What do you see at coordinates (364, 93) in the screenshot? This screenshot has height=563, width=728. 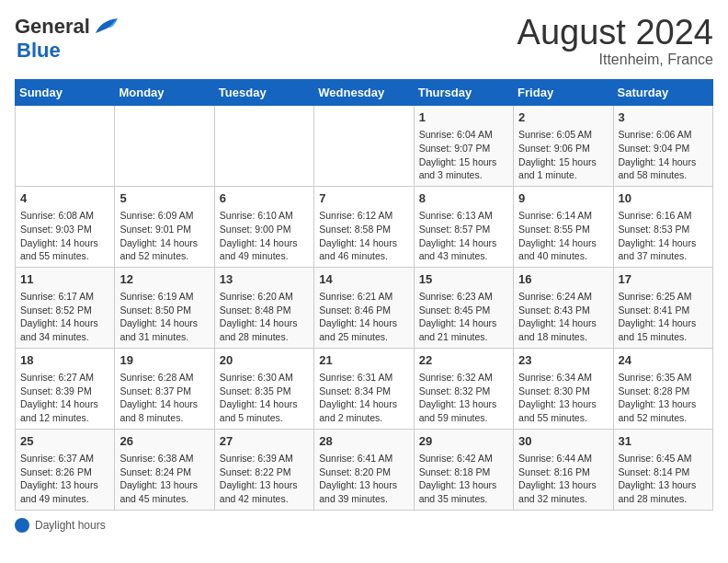 I see `day-header-wednesday: Wednesday` at bounding box center [364, 93].